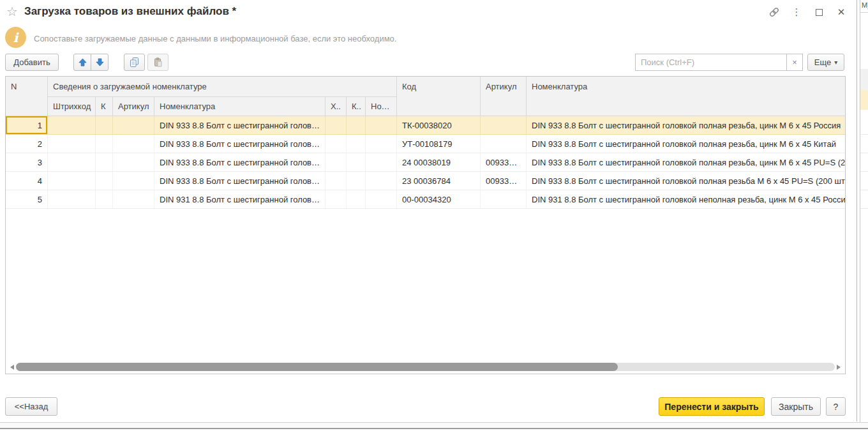 This screenshot has height=433, width=868. Describe the element at coordinates (504, 96) in the screenshot. I see `header-article: Артикул` at that location.